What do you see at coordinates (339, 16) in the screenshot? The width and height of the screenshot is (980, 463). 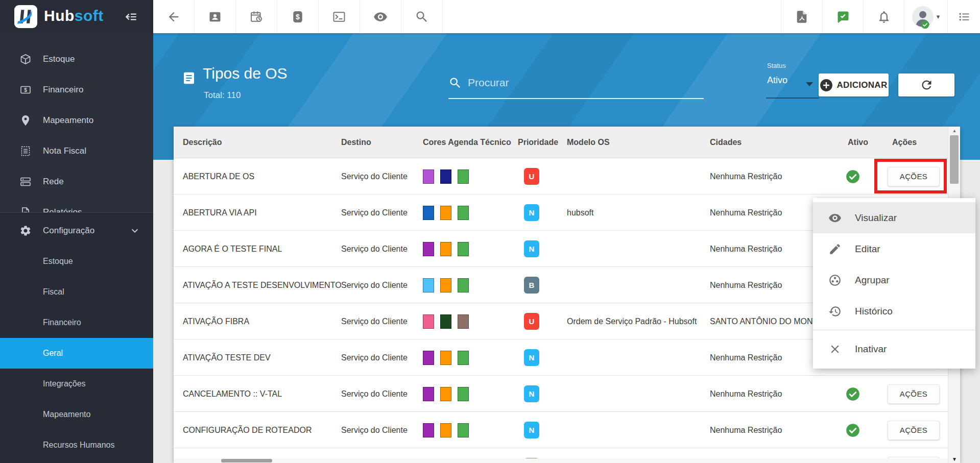 I see `terminal-button` at bounding box center [339, 16].